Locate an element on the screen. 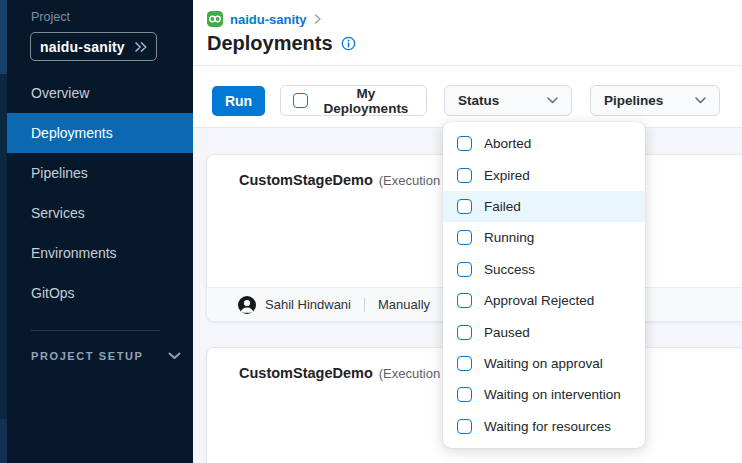 The height and width of the screenshot is (463, 742). my-deployments-label: My Deployments is located at coordinates (366, 101).